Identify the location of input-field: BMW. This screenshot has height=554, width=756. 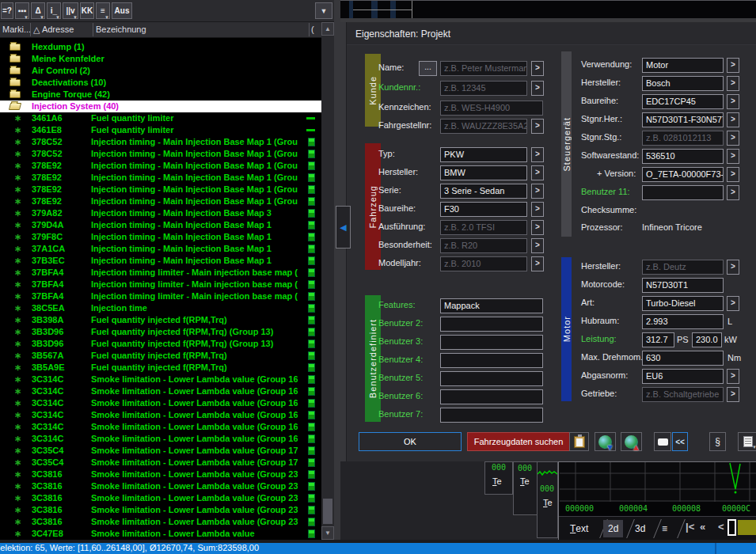
(484, 173).